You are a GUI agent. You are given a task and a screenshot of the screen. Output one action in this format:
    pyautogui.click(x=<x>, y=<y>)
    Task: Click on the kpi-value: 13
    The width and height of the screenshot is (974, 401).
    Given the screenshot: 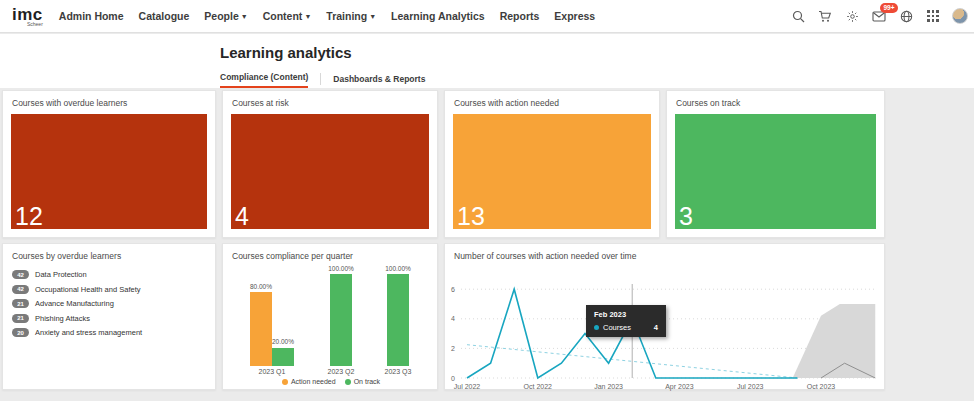 What is the action you would take?
    pyautogui.click(x=471, y=216)
    